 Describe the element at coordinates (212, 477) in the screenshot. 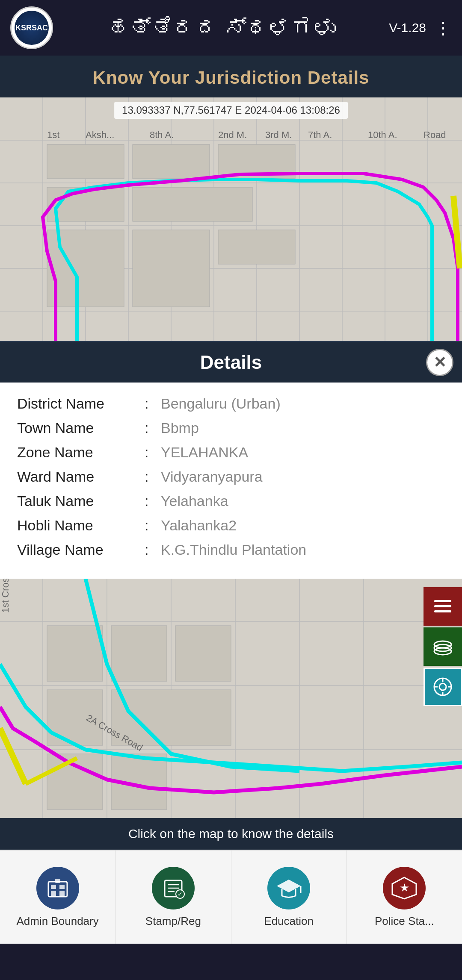

I see `detail-value-3: Vidyaranyapura` at that location.